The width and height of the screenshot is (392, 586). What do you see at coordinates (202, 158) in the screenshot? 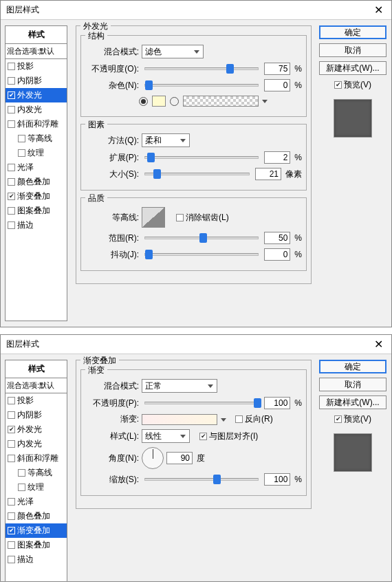
I see `spread-slider` at bounding box center [202, 158].